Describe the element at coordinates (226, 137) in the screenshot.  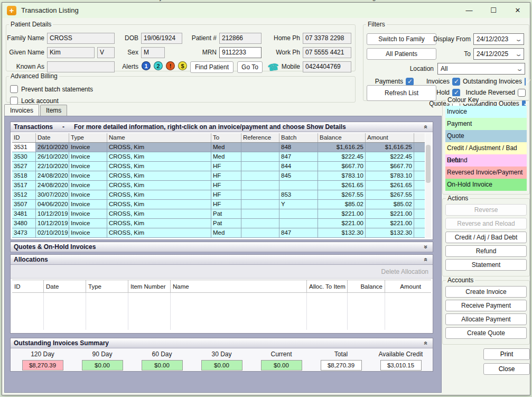
I see `col-to: To` at that location.